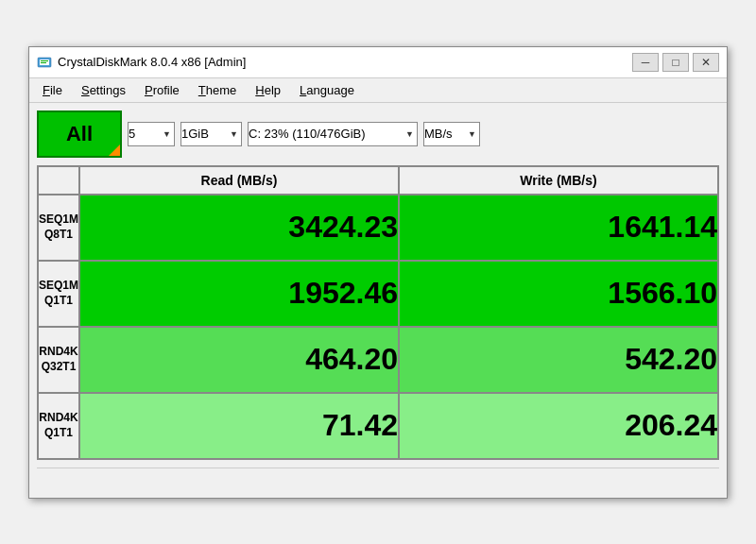 This screenshot has height=544, width=756. What do you see at coordinates (558, 180) in the screenshot?
I see `header-write: Write (MB/s)` at bounding box center [558, 180].